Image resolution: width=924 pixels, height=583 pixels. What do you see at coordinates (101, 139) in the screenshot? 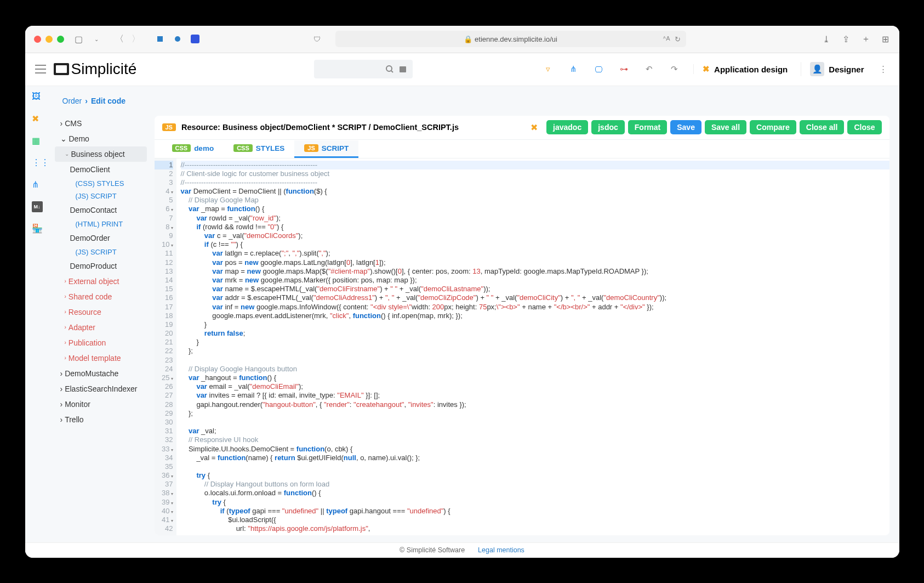
I see `sidebar-section: ⌄Demo` at bounding box center [101, 139].